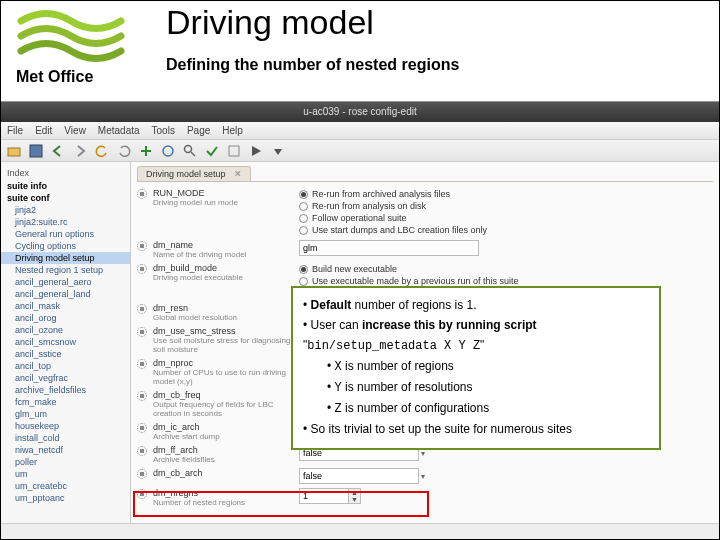  Describe the element at coordinates (66, 378) in the screenshot. I see `sidebar-item-ancil-vegfrac: ancil_vegfrac` at that location.